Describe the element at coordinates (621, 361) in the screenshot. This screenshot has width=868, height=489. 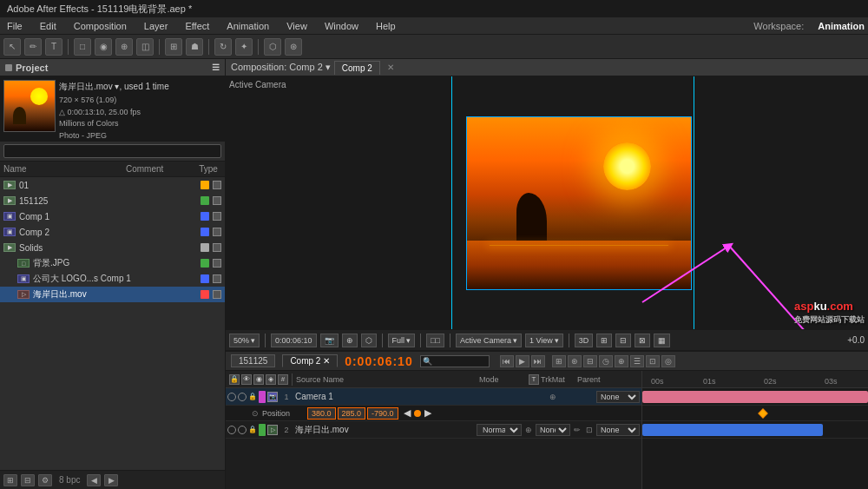
I see `tl-tool-5: ⊕` at that location.